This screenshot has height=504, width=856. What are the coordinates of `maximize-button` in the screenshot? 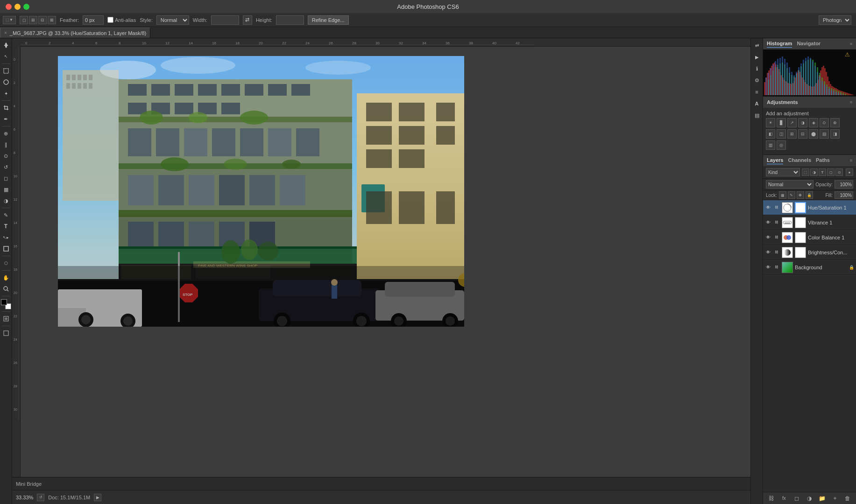 It's located at (26, 7).